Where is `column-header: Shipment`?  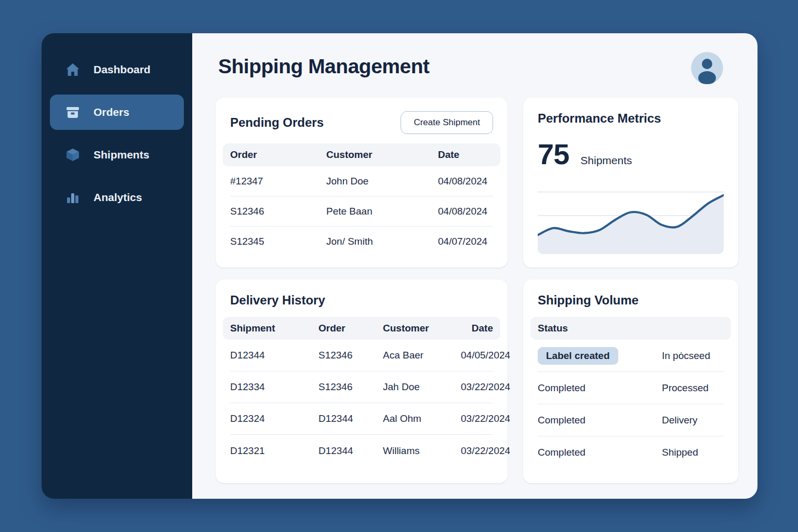
column-header: Shipment is located at coordinates (274, 328).